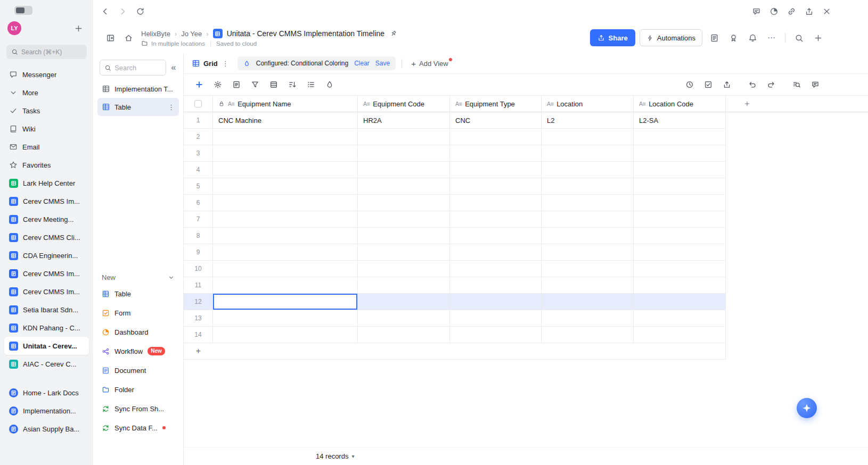  What do you see at coordinates (429, 64) in the screenshot?
I see `add-view-button: + Add View` at bounding box center [429, 64].